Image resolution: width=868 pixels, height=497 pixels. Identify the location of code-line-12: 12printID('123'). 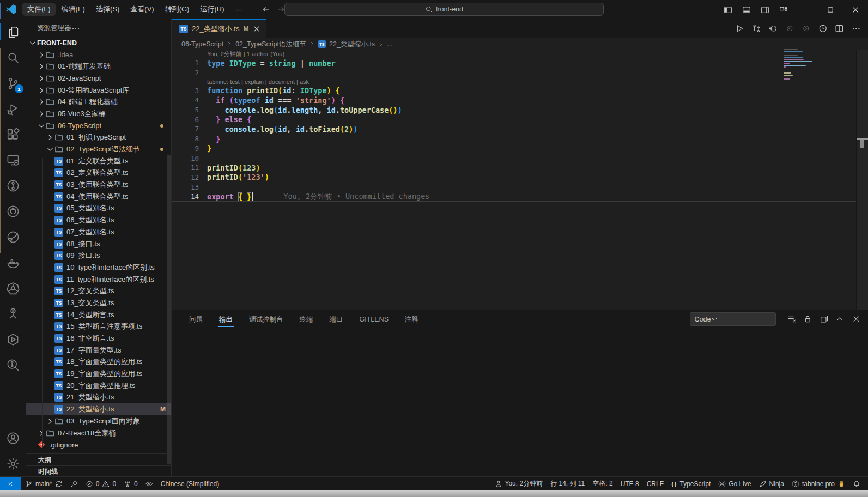
(514, 178).